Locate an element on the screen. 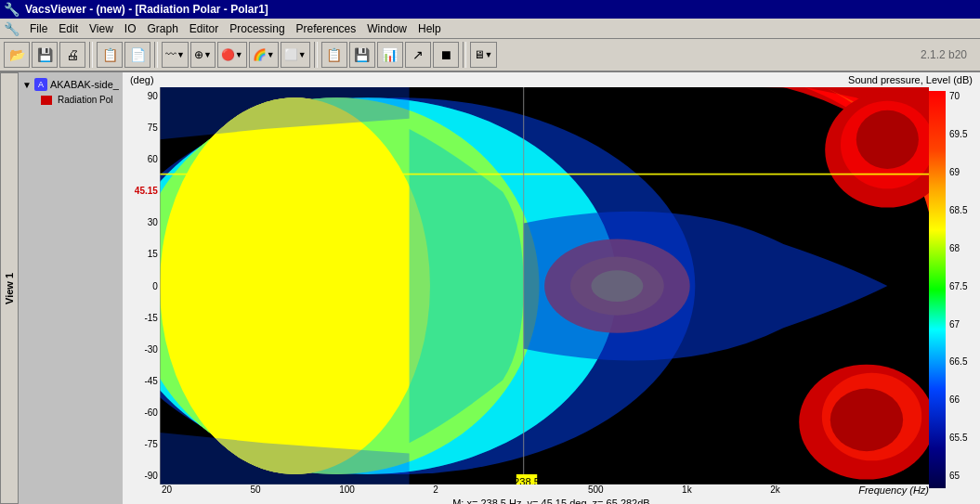 This screenshot has width=980, height=504. y-label-n75: -75 is located at coordinates (141, 444).